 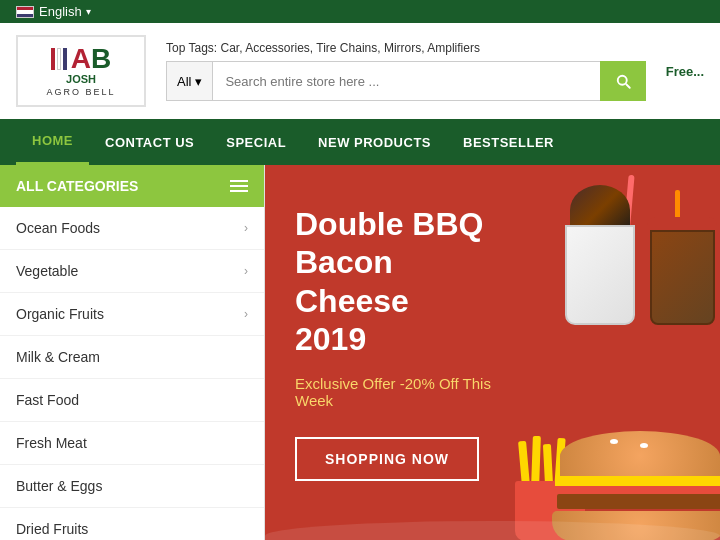 What do you see at coordinates (132, 524) in the screenshot?
I see `sidebar-item-dried-fruits: Dried Fruits` at bounding box center [132, 524].